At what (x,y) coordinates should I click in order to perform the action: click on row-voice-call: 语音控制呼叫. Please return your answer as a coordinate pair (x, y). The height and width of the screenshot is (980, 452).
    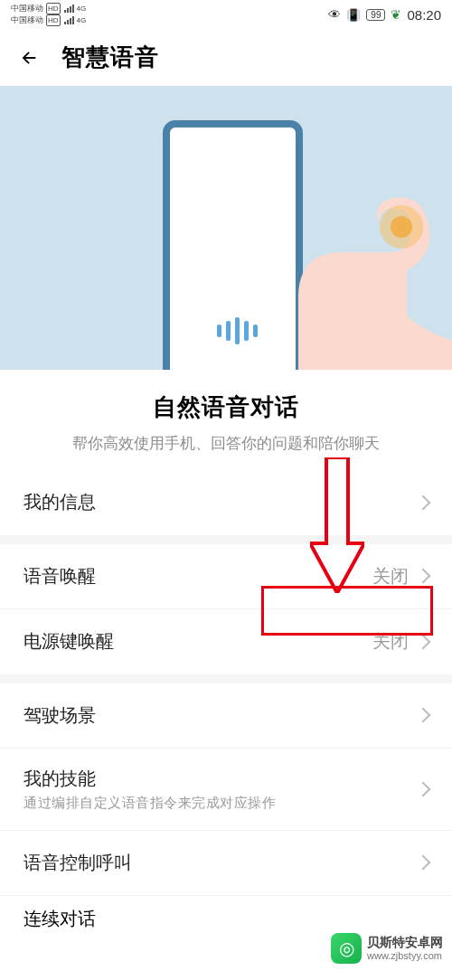
    Looking at the image, I should click on (226, 863).